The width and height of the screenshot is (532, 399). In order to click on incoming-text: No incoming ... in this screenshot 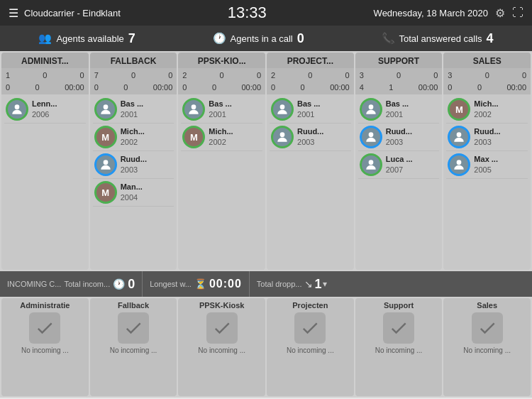, I will do `click(311, 351)`.